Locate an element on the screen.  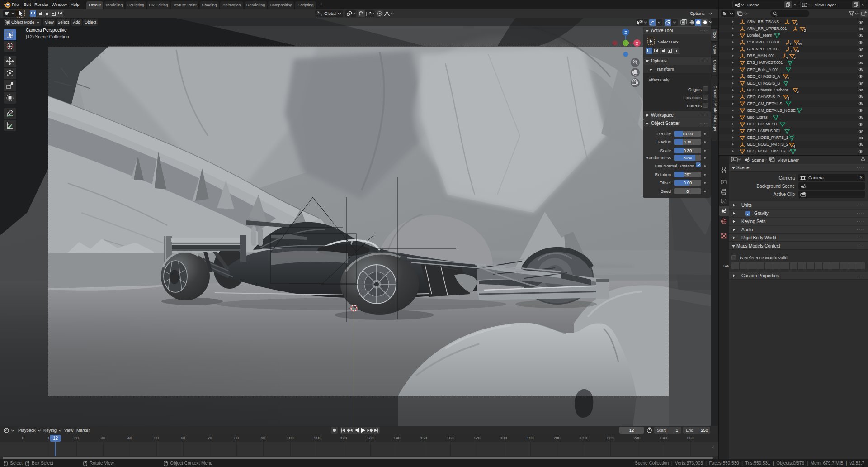
svg-text: Z is located at coordinates (626, 33).